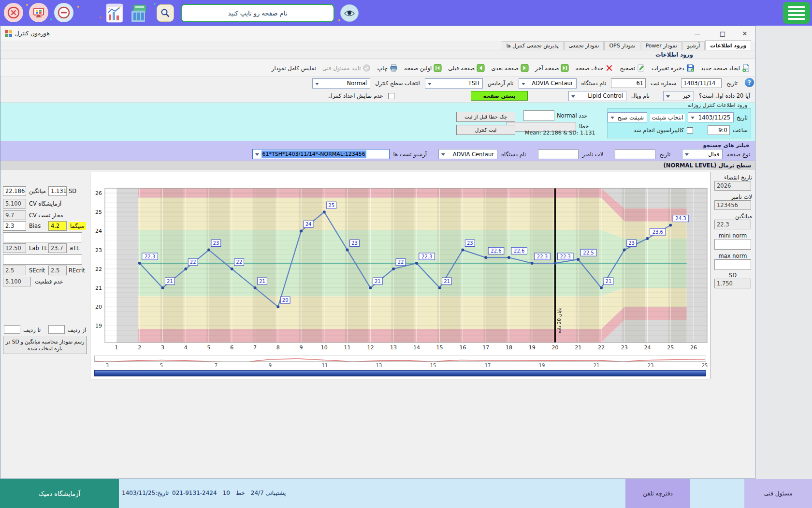  Describe the element at coordinates (58, 248) in the screenshot. I see `ate-input: 23.7` at that location.